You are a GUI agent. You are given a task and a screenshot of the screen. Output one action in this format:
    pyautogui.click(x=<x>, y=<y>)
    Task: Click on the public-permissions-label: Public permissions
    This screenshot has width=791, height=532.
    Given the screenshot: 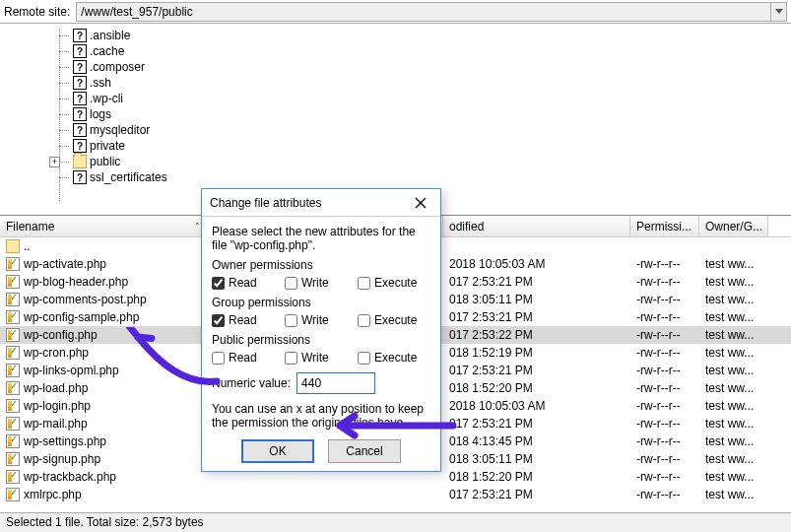 What is the action you would take?
    pyautogui.click(x=321, y=340)
    